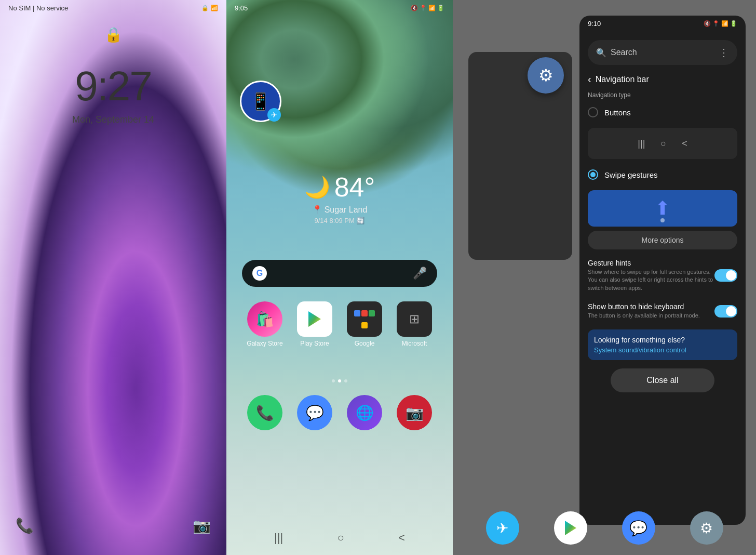 The width and height of the screenshot is (756, 555). I want to click on looking-for-title: Looking for something else?, so click(663, 340).